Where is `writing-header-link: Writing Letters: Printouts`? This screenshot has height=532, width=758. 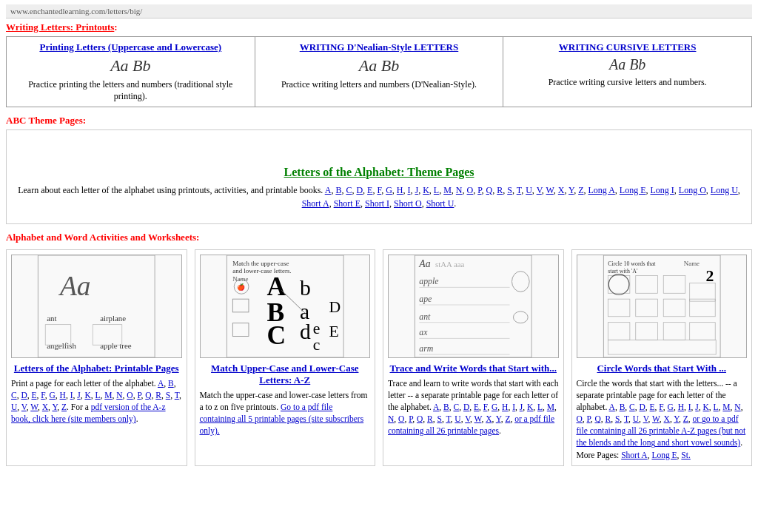 writing-header-link: Writing Letters: Printouts is located at coordinates (60, 27).